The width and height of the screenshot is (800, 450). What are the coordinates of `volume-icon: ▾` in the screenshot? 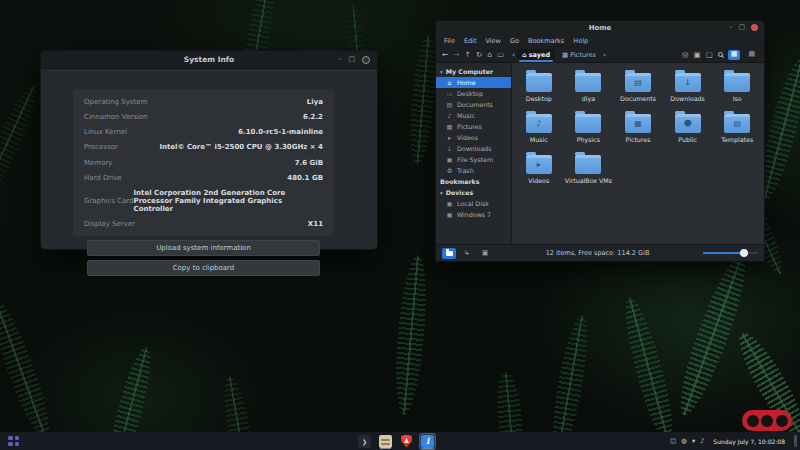 It's located at (694, 442).